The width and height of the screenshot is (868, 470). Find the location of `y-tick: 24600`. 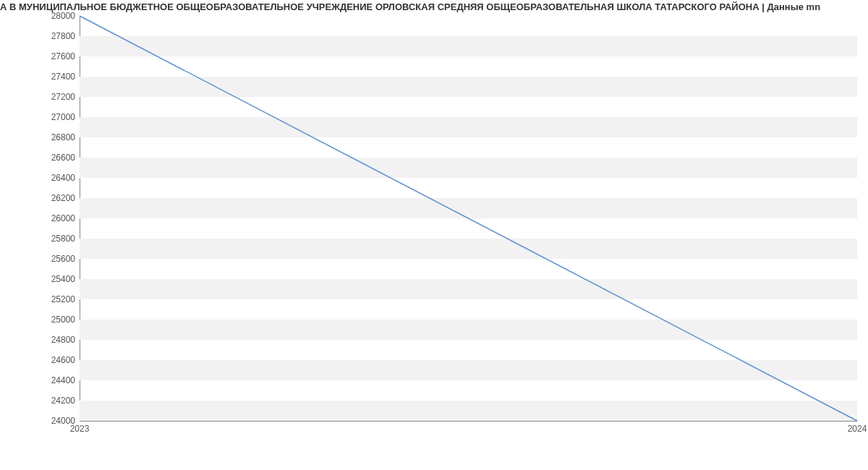

y-tick: 24600 is located at coordinates (43, 360).